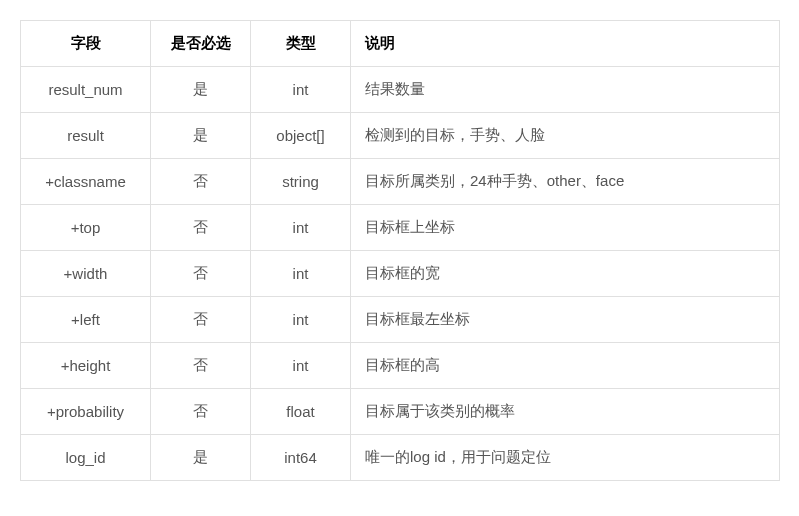 Image resolution: width=799 pixels, height=516 pixels. I want to click on cell-field: +height, so click(86, 366).